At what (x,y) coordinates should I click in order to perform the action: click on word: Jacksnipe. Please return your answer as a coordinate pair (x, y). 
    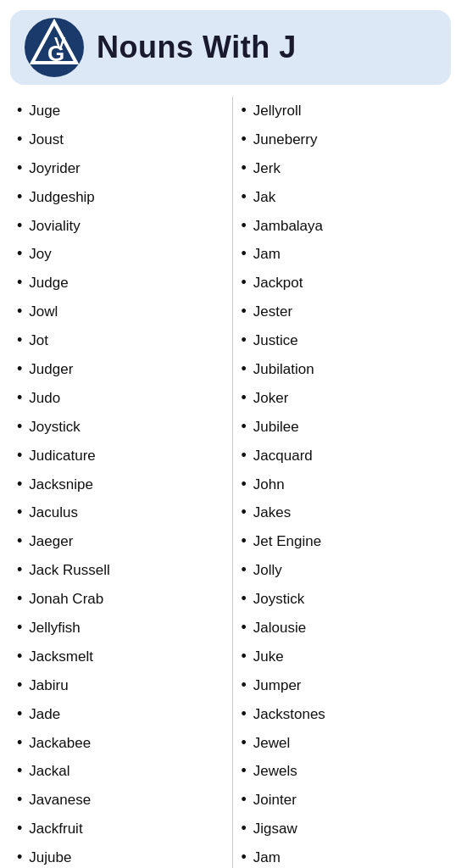
    Looking at the image, I should click on (61, 485).